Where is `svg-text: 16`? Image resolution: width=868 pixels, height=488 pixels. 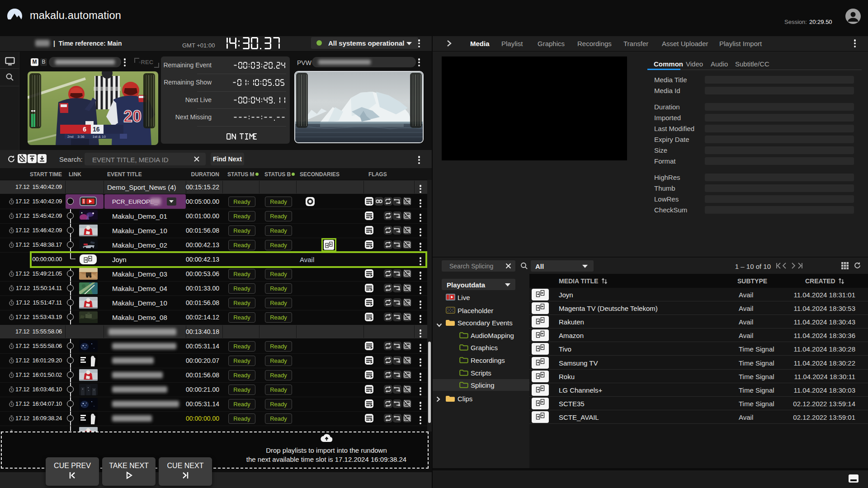 svg-text: 16 is located at coordinates (96, 129).